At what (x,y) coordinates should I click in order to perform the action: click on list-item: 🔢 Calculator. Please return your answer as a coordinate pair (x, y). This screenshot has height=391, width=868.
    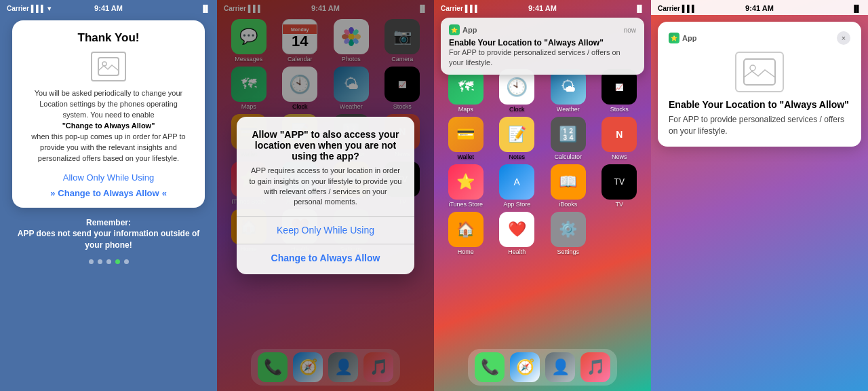
    Looking at the image, I should click on (568, 138).